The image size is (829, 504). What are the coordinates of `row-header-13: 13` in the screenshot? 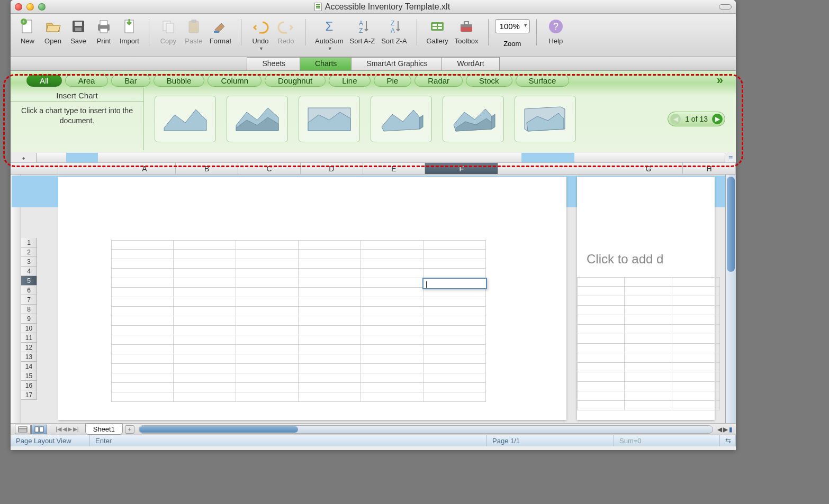 It's located at (29, 357).